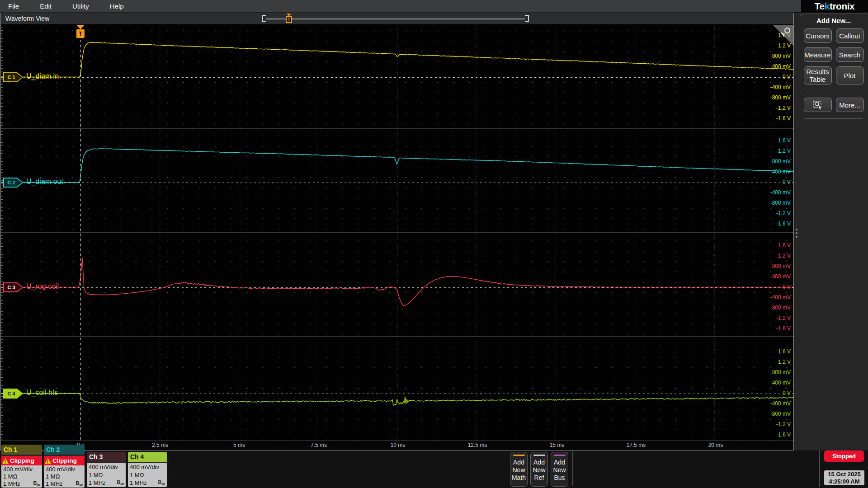  What do you see at coordinates (397, 446) in the screenshot?
I see `time-axis-labels: 0 s2.5 ms5 ms7.5 ms10 ms12.5 ms15 ms17.5…` at bounding box center [397, 446].